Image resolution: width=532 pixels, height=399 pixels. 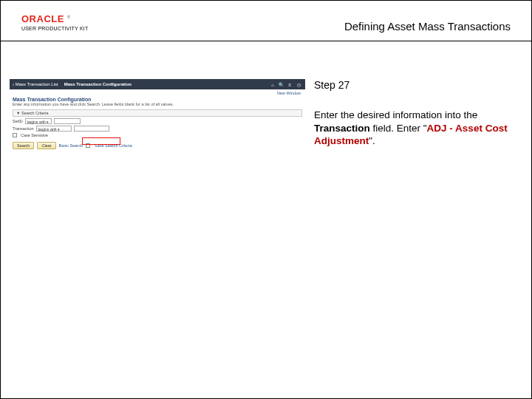 I want to click on instruction-mid: field. Enter ", so click(x=399, y=129).